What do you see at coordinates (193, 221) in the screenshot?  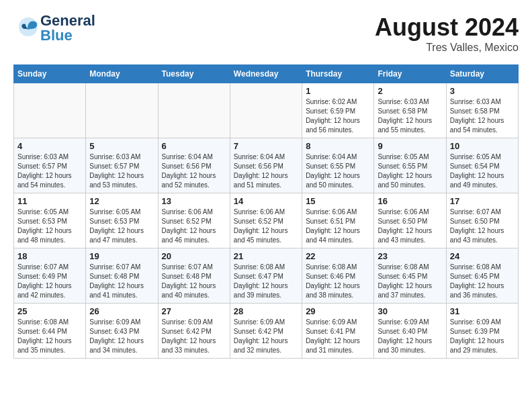 I see `calendar-cell: 13Sunrise: 6:06 AMSunset: 6:52 PMDayligh…` at bounding box center [193, 221].